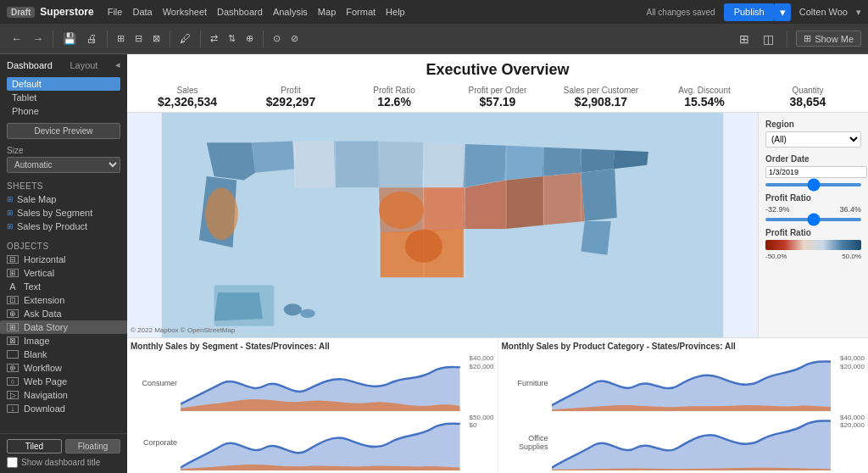  Describe the element at coordinates (295, 39) in the screenshot. I see `annotation-button: ⊘` at that location.